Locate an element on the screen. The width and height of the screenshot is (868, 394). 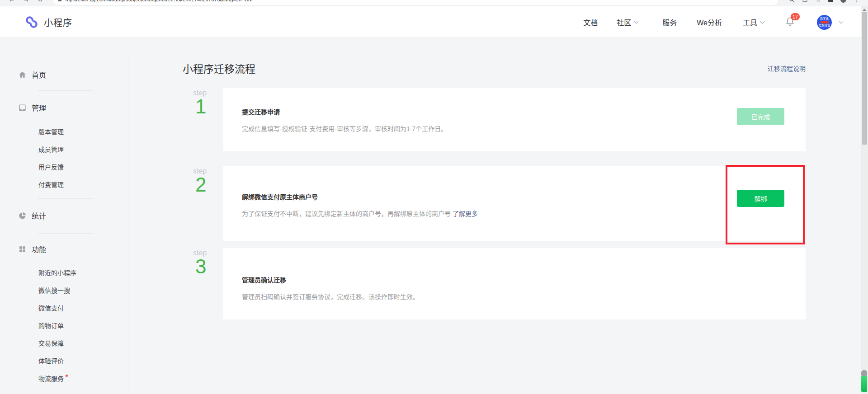
extension-widget is located at coordinates (864, 381).